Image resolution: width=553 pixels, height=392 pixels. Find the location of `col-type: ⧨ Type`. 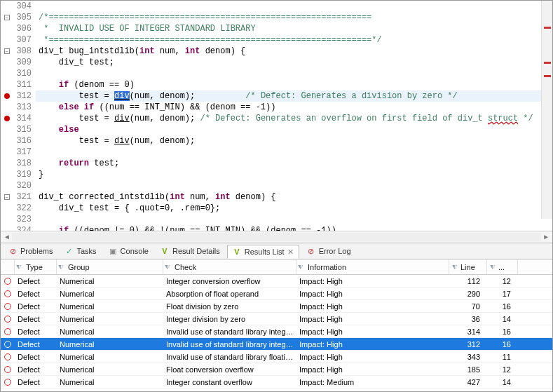

col-type: ⧨ Type is located at coordinates (36, 266).